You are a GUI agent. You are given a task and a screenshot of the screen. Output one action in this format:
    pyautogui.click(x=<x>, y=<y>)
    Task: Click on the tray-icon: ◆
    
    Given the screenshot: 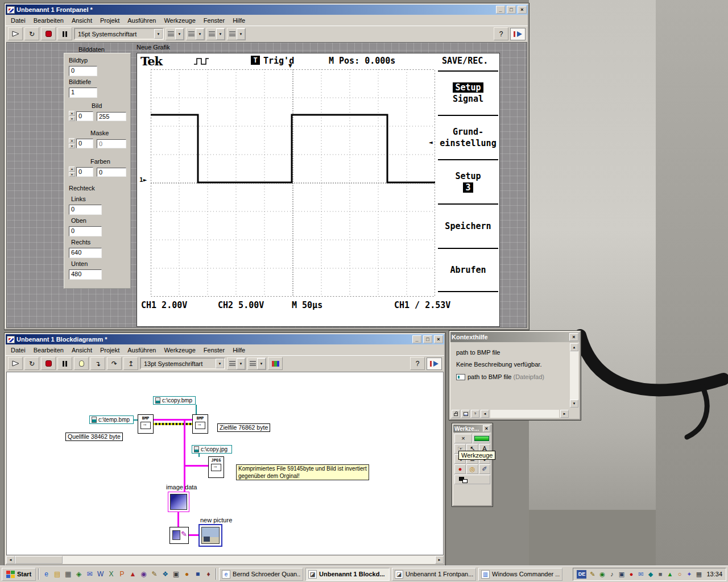 What is the action you would take?
    pyautogui.click(x=651, y=574)
    